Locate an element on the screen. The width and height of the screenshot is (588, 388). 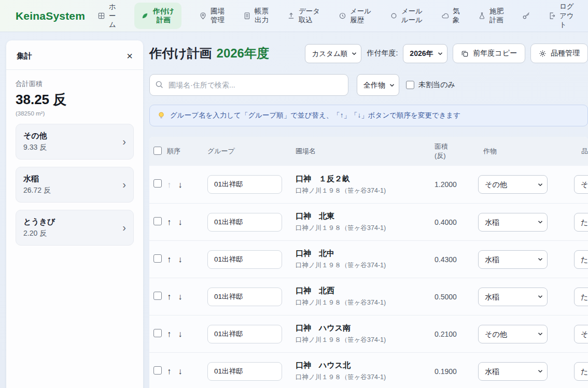
info-banner-text: グループ名を入力して「グループ順」で並び替え、「↑」「↓」ボタンで順序を変更でき… is located at coordinates (315, 116).